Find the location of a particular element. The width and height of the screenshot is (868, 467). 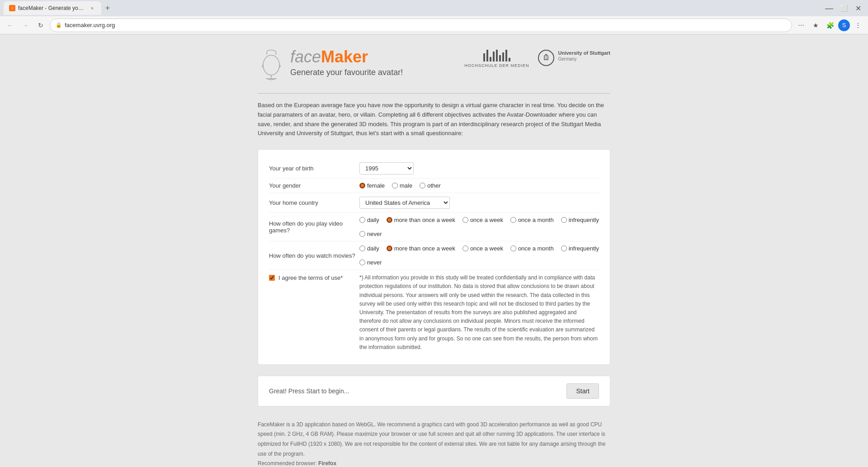

vg-more-than-once-week-option: more than once a week is located at coordinates (421, 220).